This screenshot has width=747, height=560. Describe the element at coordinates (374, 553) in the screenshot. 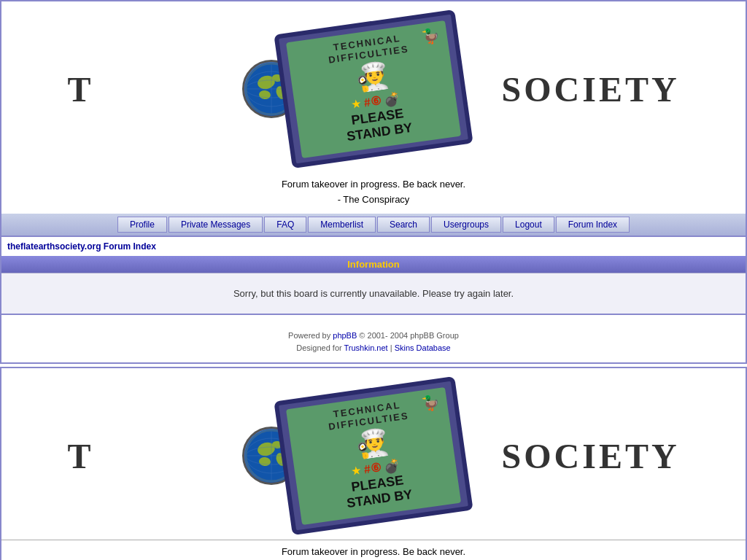

I see `bottom-tagline-line1: Forum takeover in progress. Be back neve…` at that location.